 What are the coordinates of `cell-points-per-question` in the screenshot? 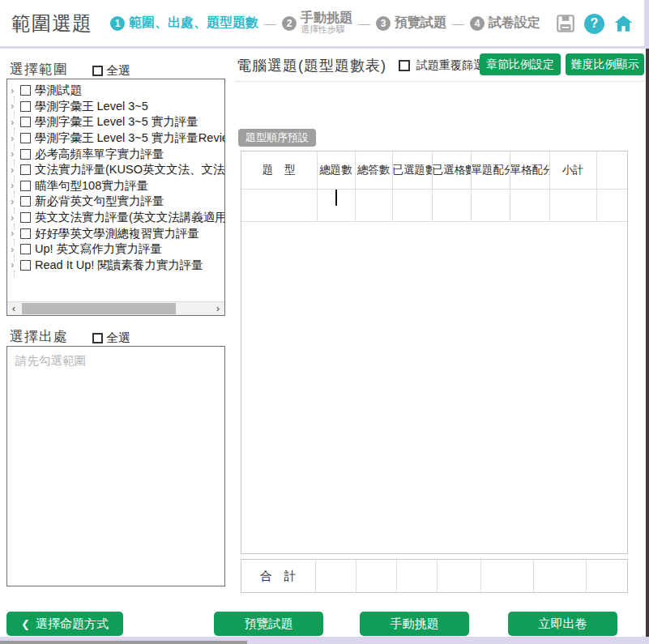 It's located at (490, 205).